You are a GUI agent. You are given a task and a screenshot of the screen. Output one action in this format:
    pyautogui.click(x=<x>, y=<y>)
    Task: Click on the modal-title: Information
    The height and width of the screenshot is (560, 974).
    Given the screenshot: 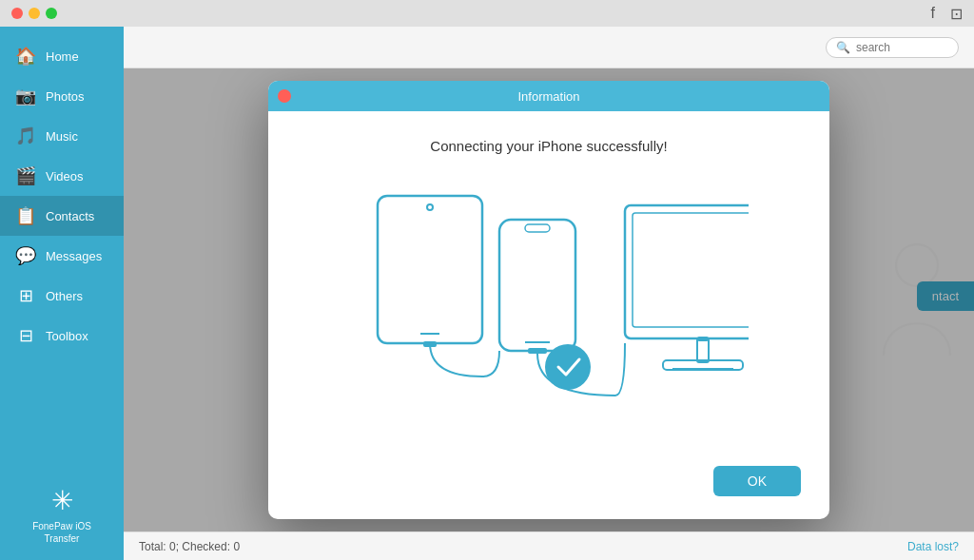 What is the action you would take?
    pyautogui.click(x=548, y=97)
    